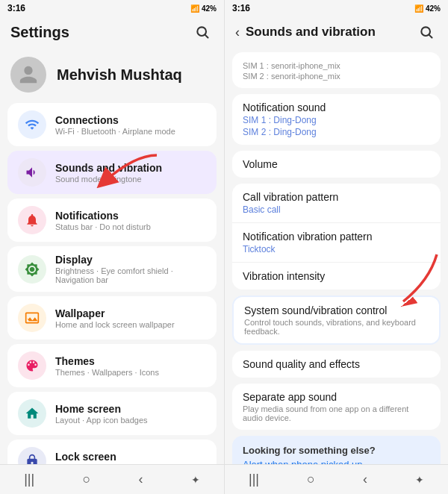  What do you see at coordinates (336, 413) in the screenshot?
I see `separate-app-desc: Play media sound from one app on a diffe…` at bounding box center [336, 413].